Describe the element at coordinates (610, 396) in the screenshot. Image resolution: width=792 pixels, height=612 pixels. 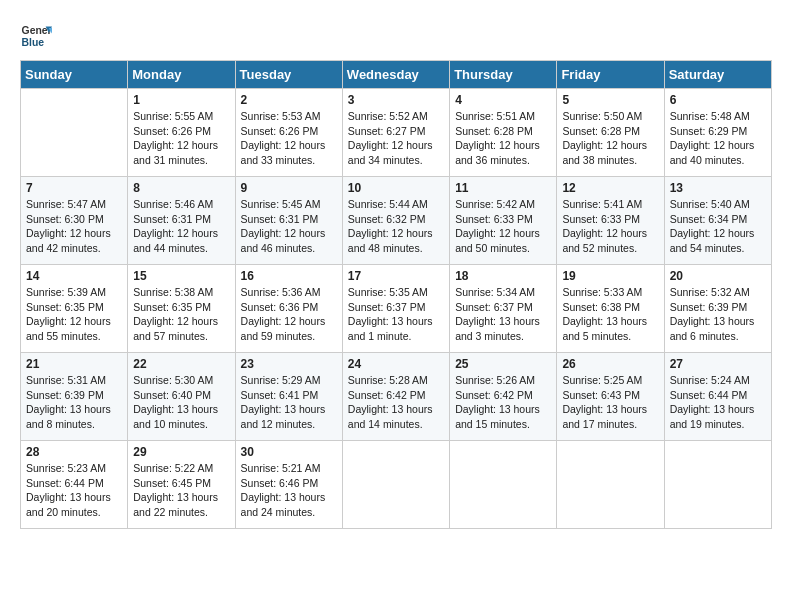
I see `day-info: Sunset: 6:43 PM` at that location.